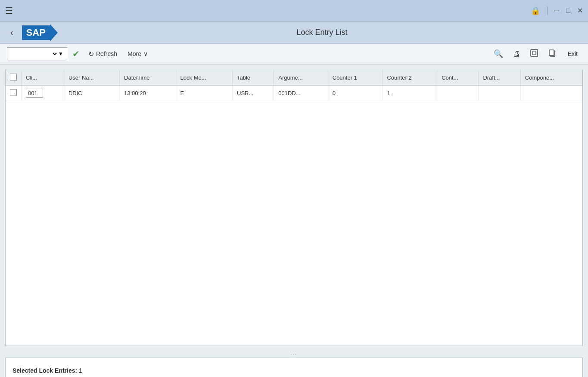 Image resolution: width=588 pixels, height=377 pixels. Describe the element at coordinates (12, 33) in the screenshot. I see `back-button: ‹` at that location.